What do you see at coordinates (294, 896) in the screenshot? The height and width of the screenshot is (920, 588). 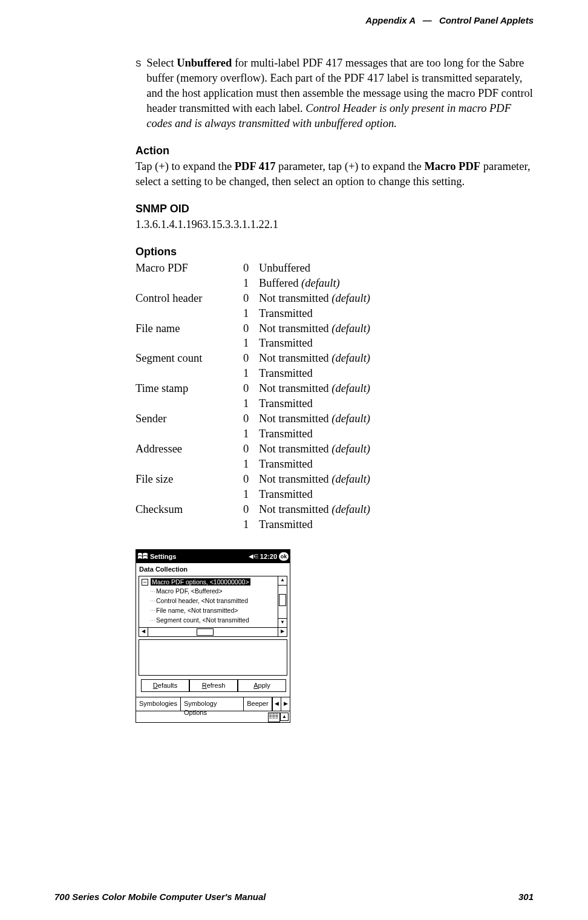 I see `page-footer: 700 Series Color Mobile Computer User's …` at bounding box center [294, 896].